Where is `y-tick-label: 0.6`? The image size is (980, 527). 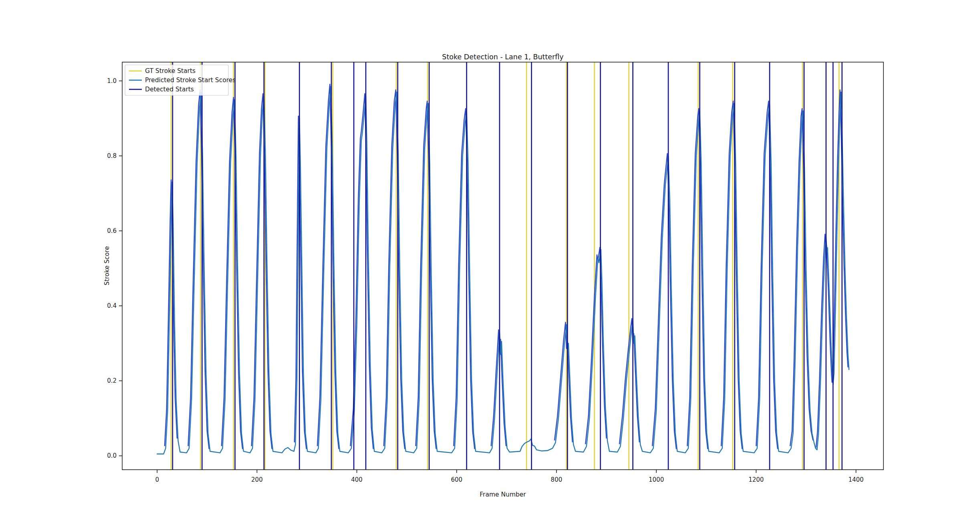
y-tick-label: 0.6 is located at coordinates (112, 231).